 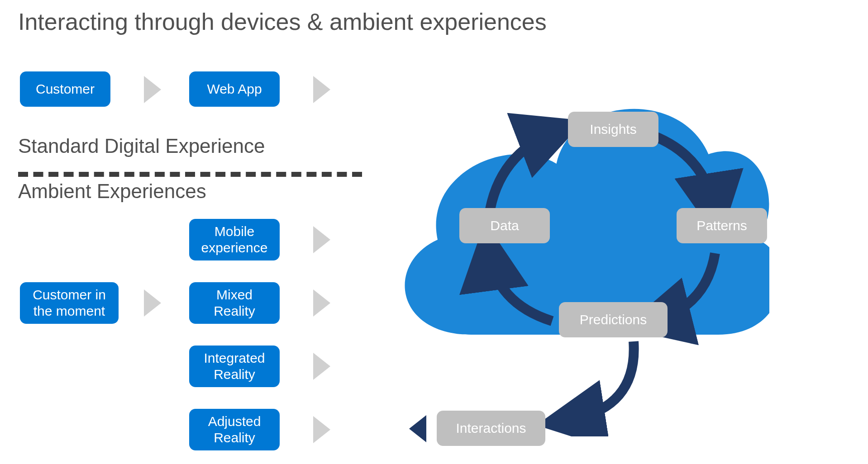 What do you see at coordinates (190, 175) in the screenshot?
I see `divider` at bounding box center [190, 175].